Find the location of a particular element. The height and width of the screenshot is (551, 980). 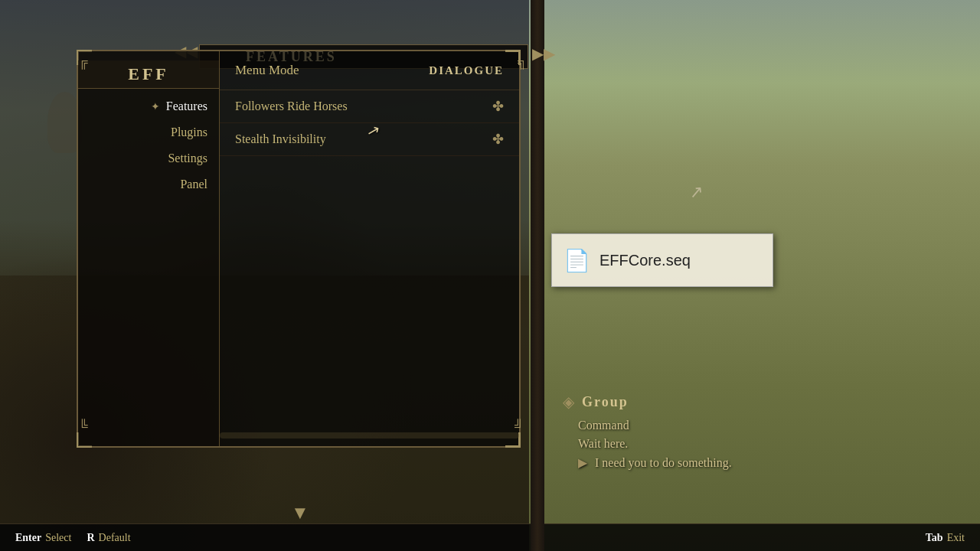

tab-key-label: Tab is located at coordinates (934, 538).